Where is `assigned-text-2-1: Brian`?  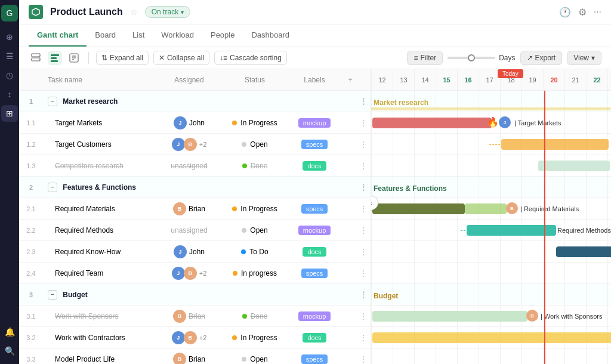
assigned-text-2-1: Brian is located at coordinates (197, 209).